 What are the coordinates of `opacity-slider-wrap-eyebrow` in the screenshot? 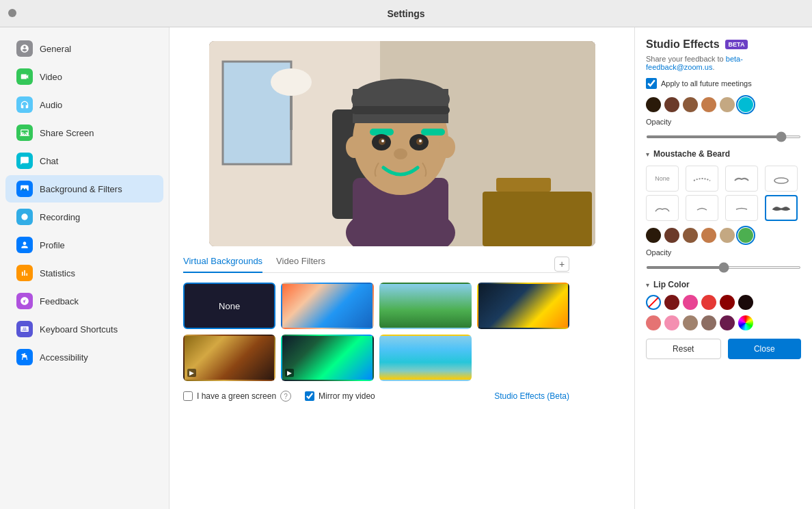 It's located at (723, 135).